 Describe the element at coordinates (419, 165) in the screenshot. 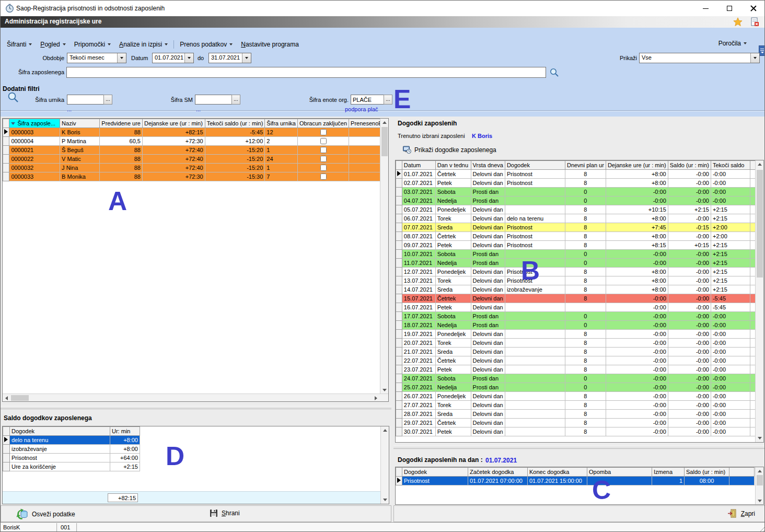

I see `column-header: Datum` at that location.